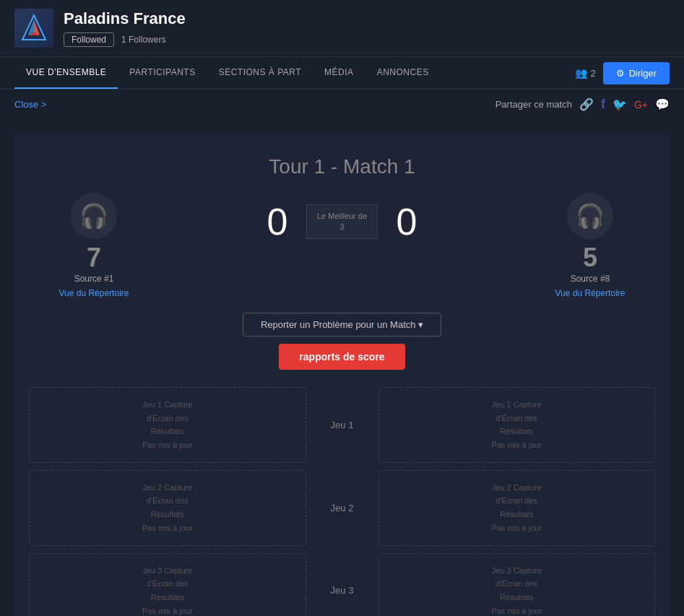 The width and height of the screenshot is (684, 616). I want to click on game-row-3: Jeu 3 Capture d'Écran des Résultats Pas …, so click(342, 585).